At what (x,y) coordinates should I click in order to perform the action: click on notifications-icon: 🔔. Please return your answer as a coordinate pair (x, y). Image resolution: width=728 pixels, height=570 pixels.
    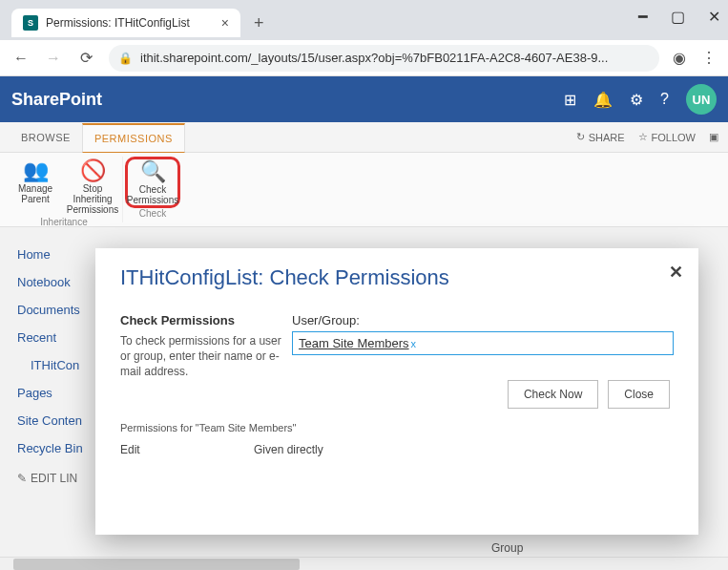
    Looking at the image, I should click on (603, 99).